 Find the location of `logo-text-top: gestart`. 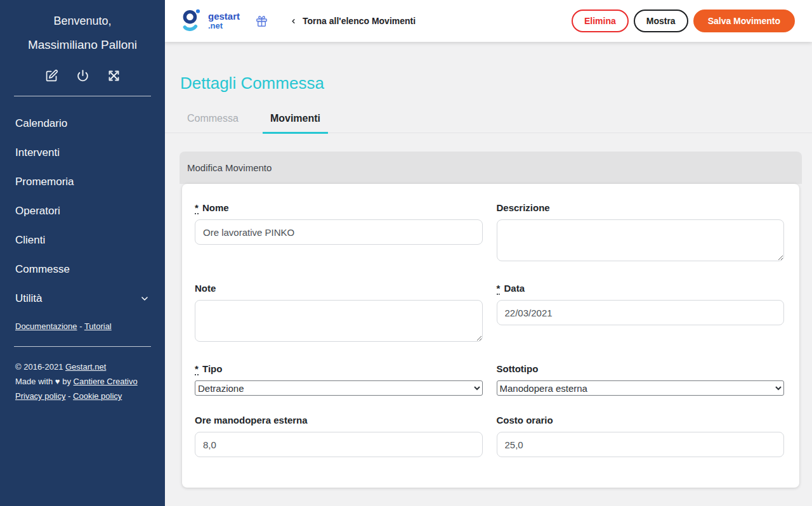

logo-text-top: gestart is located at coordinates (224, 16).